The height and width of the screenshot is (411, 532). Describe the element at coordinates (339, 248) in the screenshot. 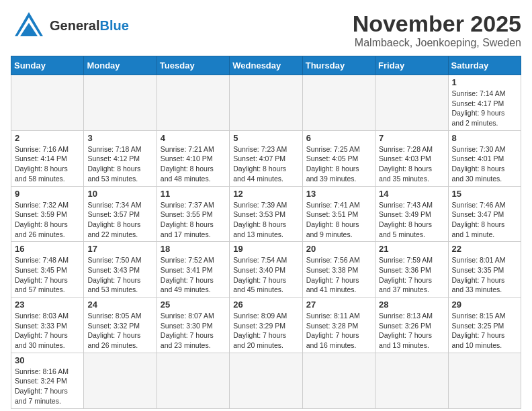

I see `day-number: 20` at that location.